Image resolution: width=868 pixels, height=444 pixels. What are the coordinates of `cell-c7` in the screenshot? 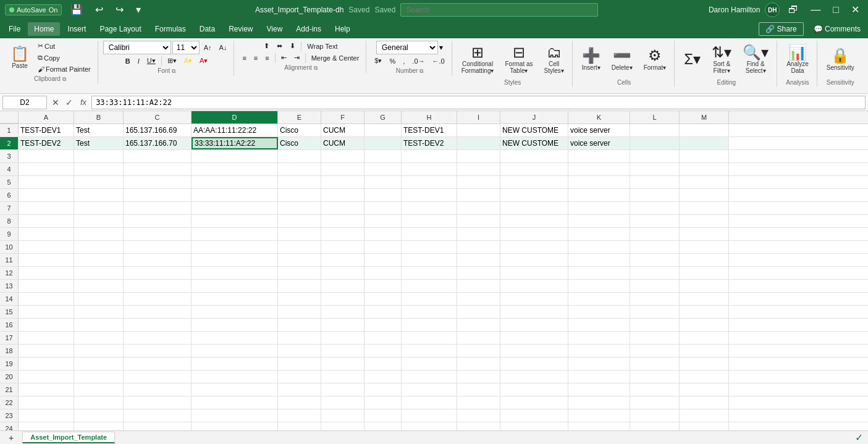 It's located at (158, 208).